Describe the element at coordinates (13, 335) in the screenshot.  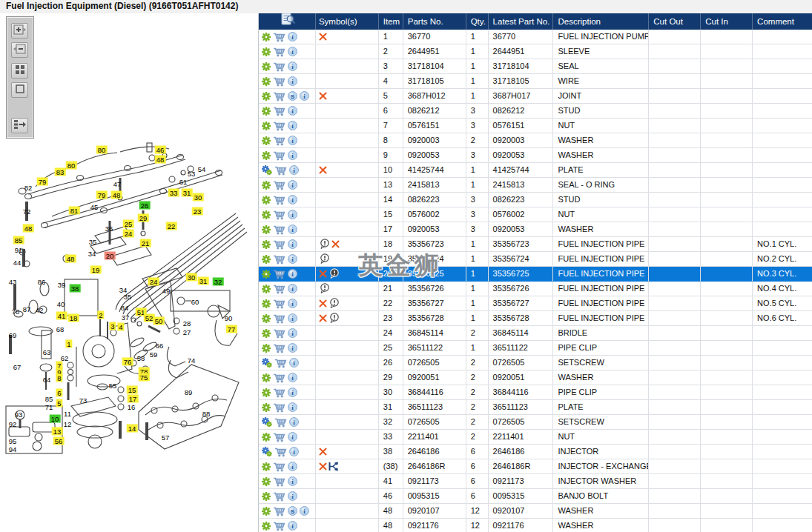
I see `part-label-69: 69` at that location.